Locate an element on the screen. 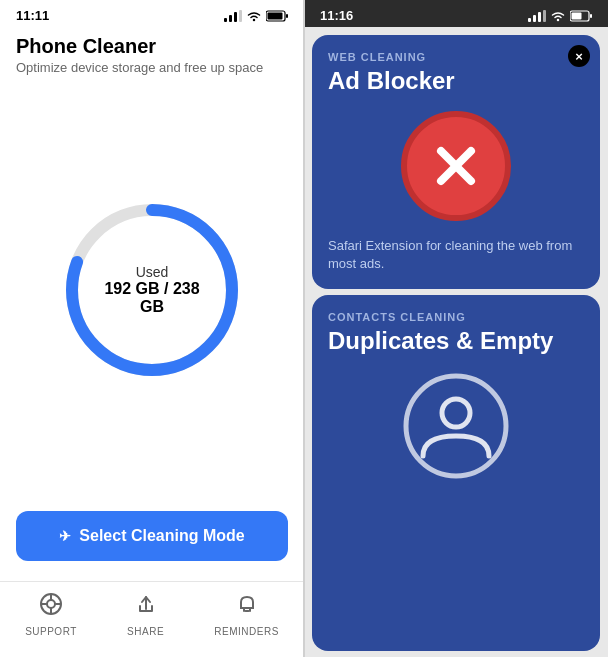  contacts-icon is located at coordinates (456, 426).